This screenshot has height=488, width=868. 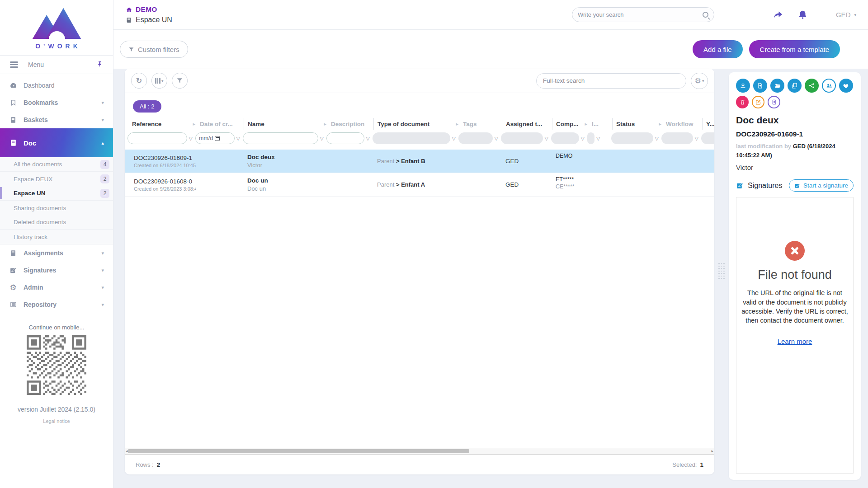 I want to click on sidebar-item-baskets: Baskets ▾, so click(x=57, y=120).